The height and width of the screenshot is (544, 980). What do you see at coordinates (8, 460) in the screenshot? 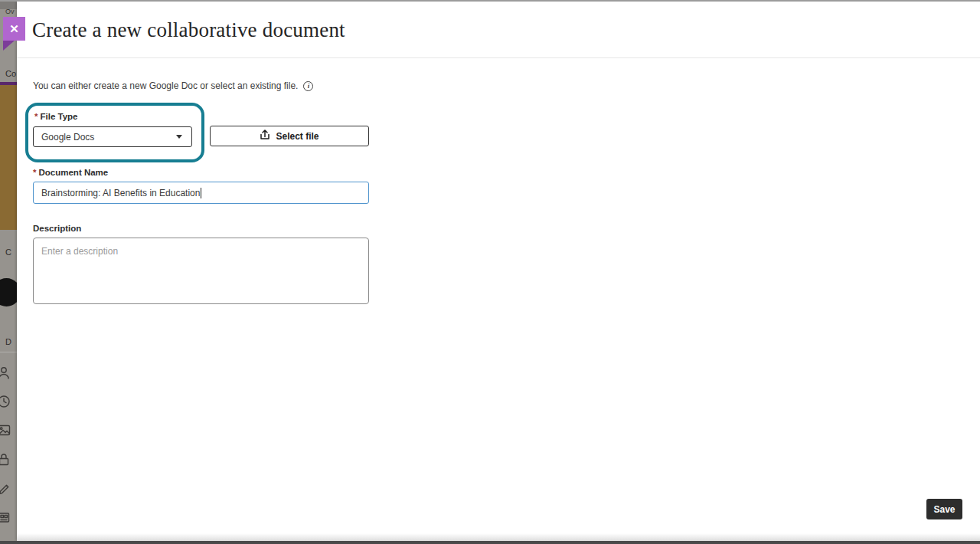
I see `lock-icon` at bounding box center [8, 460].